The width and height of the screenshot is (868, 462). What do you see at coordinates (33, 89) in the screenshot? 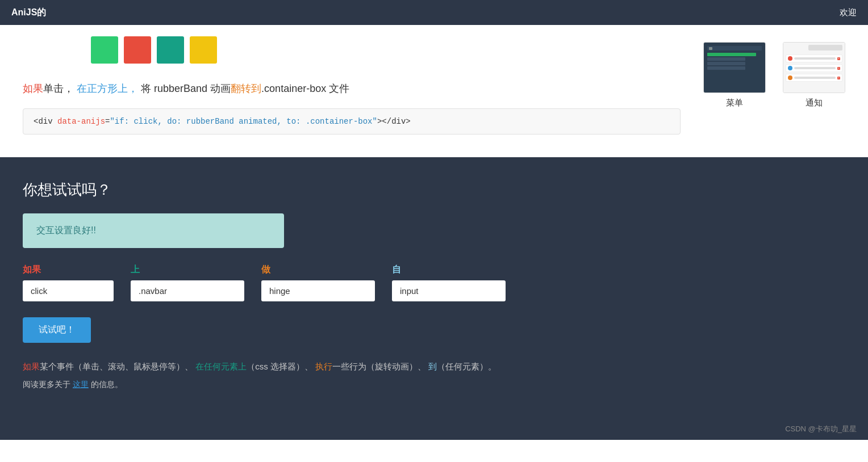
I see `desc-if: 如果` at bounding box center [33, 89].